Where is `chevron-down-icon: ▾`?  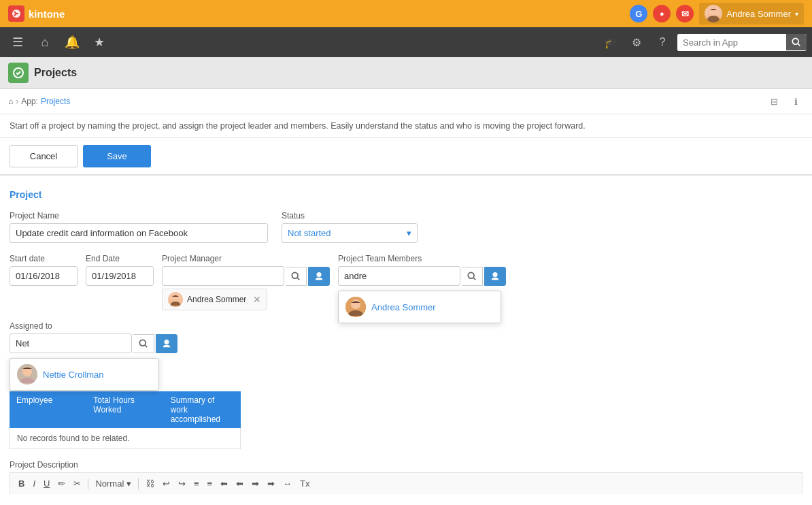 chevron-down-icon: ▾ is located at coordinates (797, 14).